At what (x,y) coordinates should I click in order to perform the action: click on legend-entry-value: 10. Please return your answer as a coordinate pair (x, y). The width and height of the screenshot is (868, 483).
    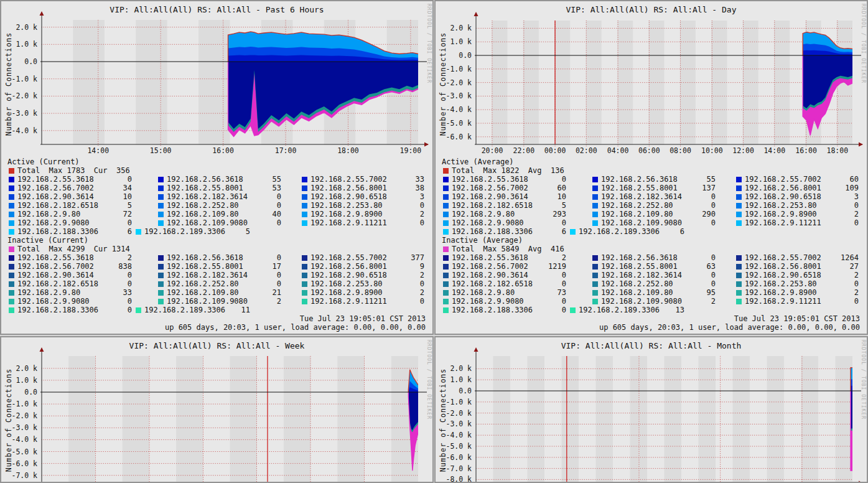
    Looking at the image, I should click on (128, 197).